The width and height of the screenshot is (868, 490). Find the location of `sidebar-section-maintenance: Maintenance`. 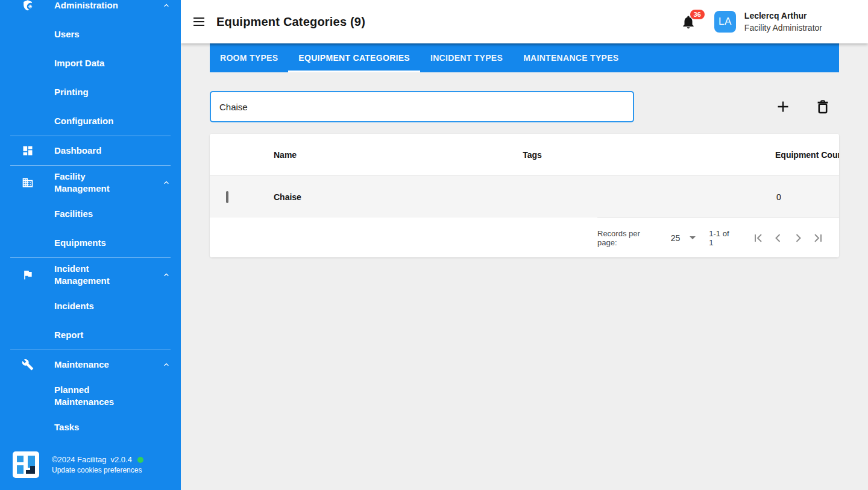

sidebar-section-maintenance: Maintenance is located at coordinates (90, 365).